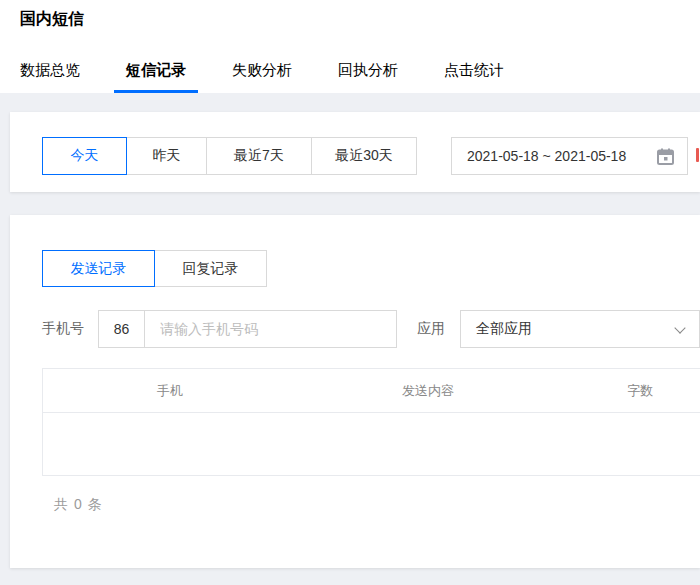 This screenshot has height=585, width=700. What do you see at coordinates (371, 268) in the screenshot?
I see `record-type-group: 发送记录 回复记录` at bounding box center [371, 268].